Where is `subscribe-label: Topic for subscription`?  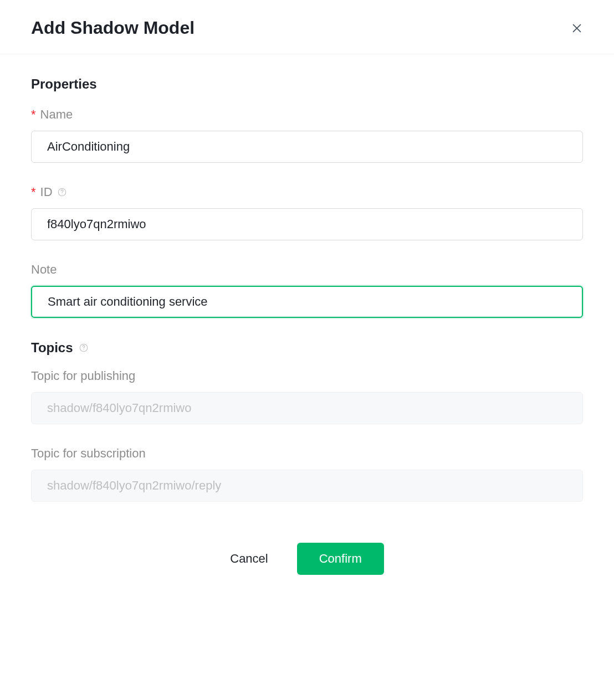
subscribe-label: Topic for subscription is located at coordinates (89, 454).